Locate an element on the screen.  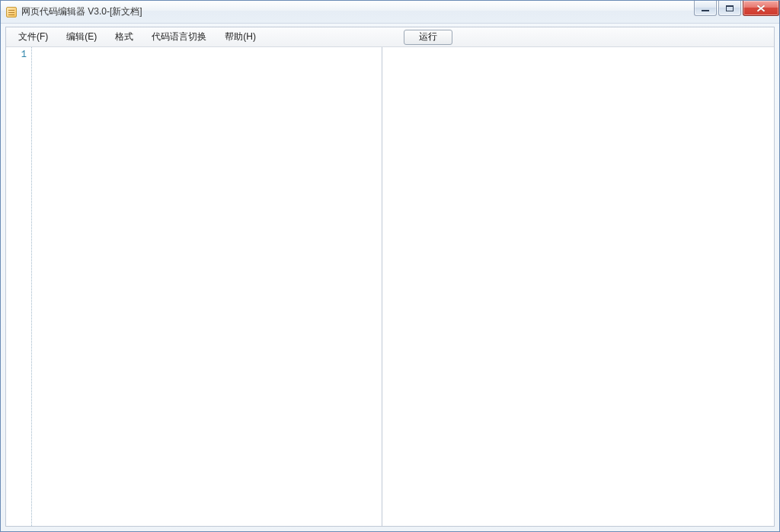
app-icon is located at coordinates (11, 12).